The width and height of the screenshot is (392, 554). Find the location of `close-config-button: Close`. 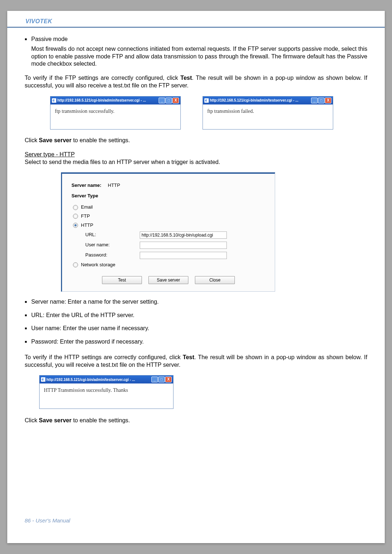

close-config-button: Close is located at coordinates (215, 280).